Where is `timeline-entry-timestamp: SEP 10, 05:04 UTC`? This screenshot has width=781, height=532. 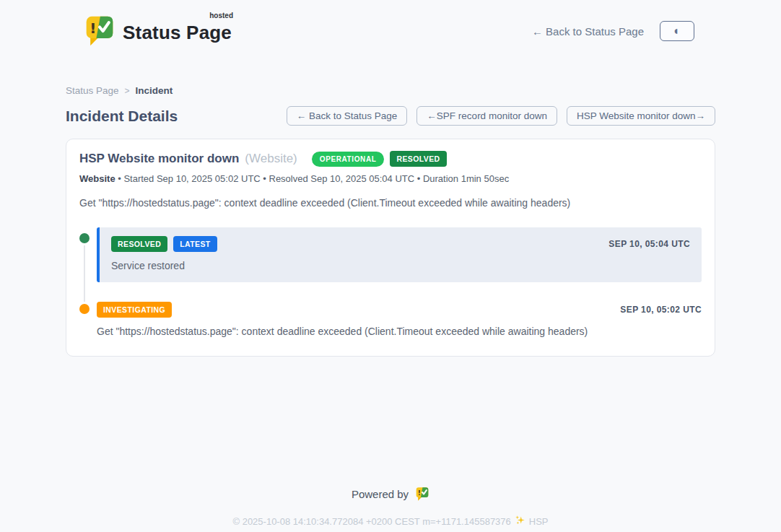
timeline-entry-timestamp: SEP 10, 05:04 UTC is located at coordinates (650, 244).